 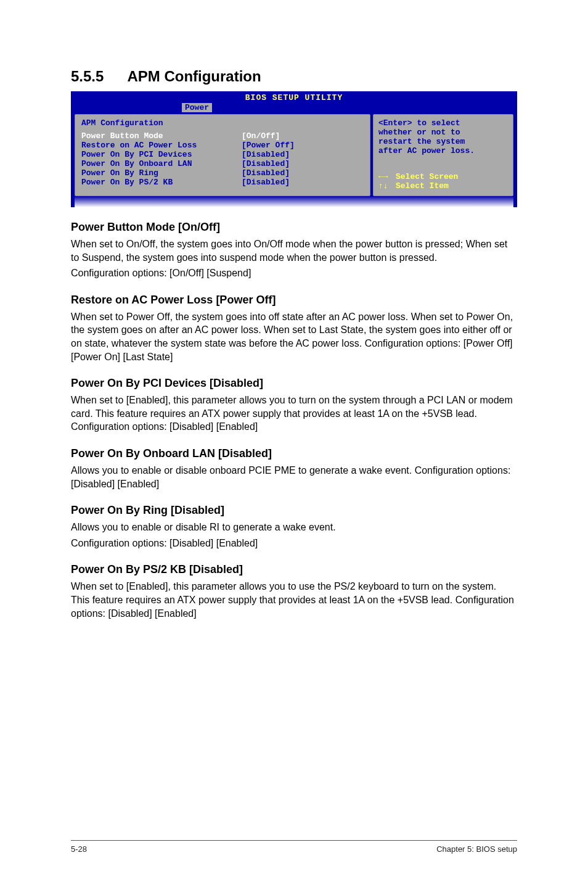 What do you see at coordinates (223, 173) in the screenshot?
I see `bios-option-row: Power On By Ring [Disabled]` at bounding box center [223, 173].